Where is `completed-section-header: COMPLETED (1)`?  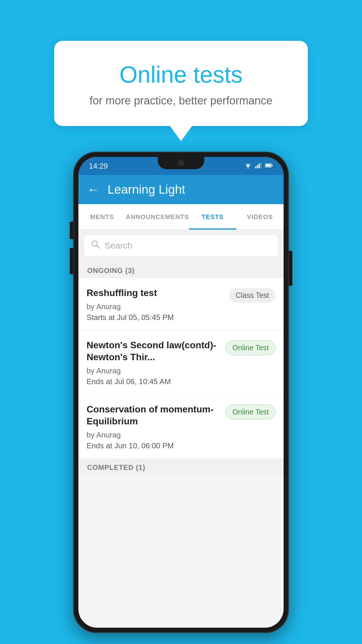
completed-section-header: COMPLETED (1) is located at coordinates (181, 467).